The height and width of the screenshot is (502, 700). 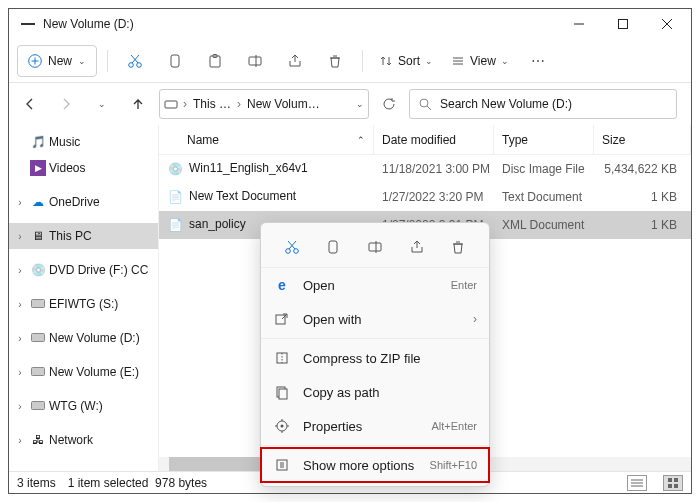 I want to click on ctx-copy-button, so click(x=333, y=247).